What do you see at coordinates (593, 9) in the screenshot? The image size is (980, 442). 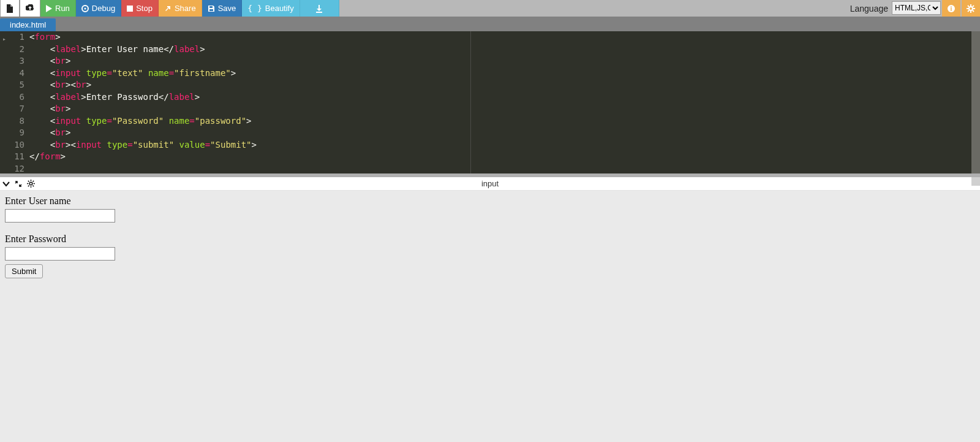 I see `toolbar-spacer` at bounding box center [593, 9].